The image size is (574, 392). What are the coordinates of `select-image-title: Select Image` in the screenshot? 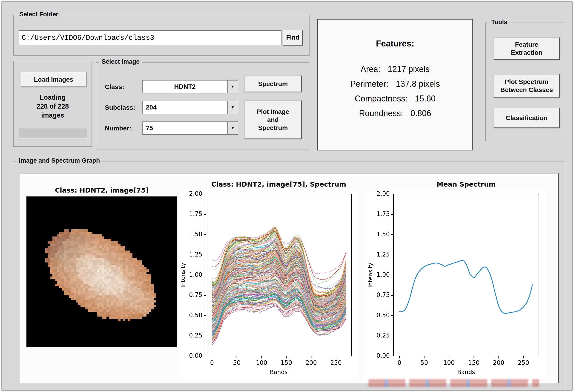 It's located at (121, 62).